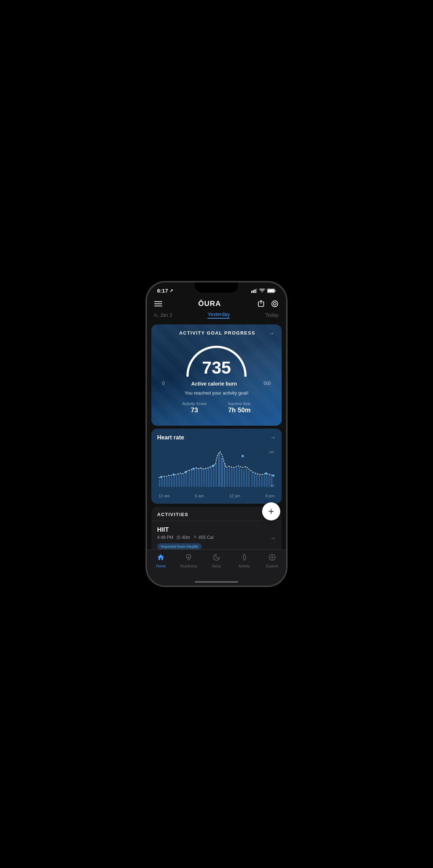 The image size is (433, 868). What do you see at coordinates (216, 408) in the screenshot?
I see `activity-stats-row: Activity Score 73 Inactive time 7h 50m` at bounding box center [216, 408].